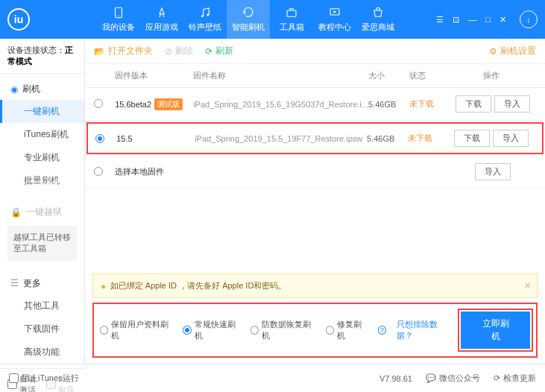 The height and width of the screenshot is (392, 545). Describe the element at coordinates (396, 379) in the screenshot. I see `version-label: V7.98.61` at that location.